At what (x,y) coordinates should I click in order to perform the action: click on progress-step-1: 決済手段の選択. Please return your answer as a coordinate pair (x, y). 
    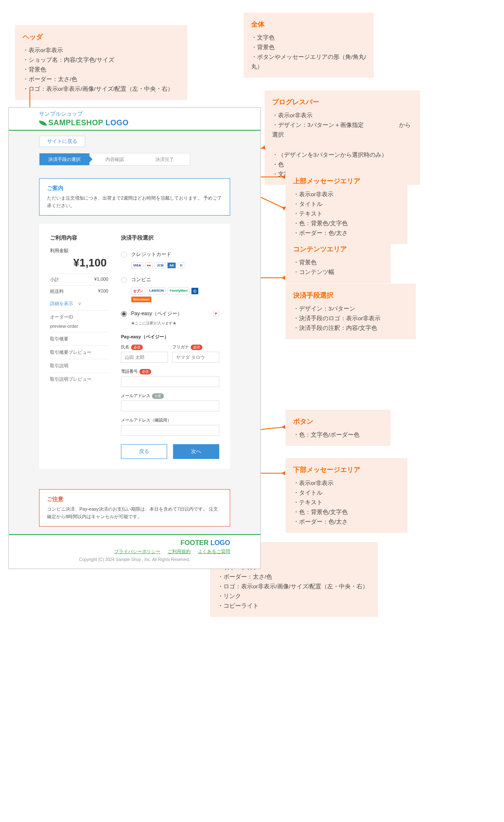
    Looking at the image, I should click on (65, 159).